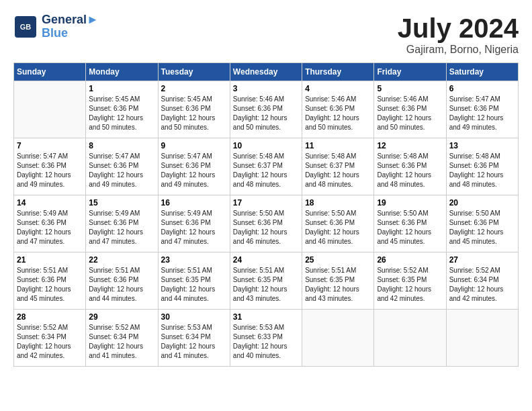  I want to click on week-row-4: 21Sunrise: 5:51 AMSunset: 6:36 PMDayligh…, so click(266, 281).